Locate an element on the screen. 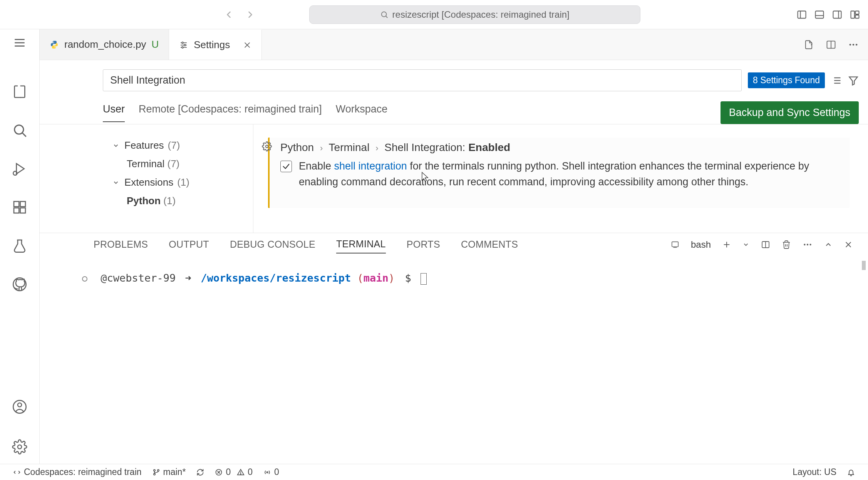  split-terminal-icon is located at coordinates (766, 245).